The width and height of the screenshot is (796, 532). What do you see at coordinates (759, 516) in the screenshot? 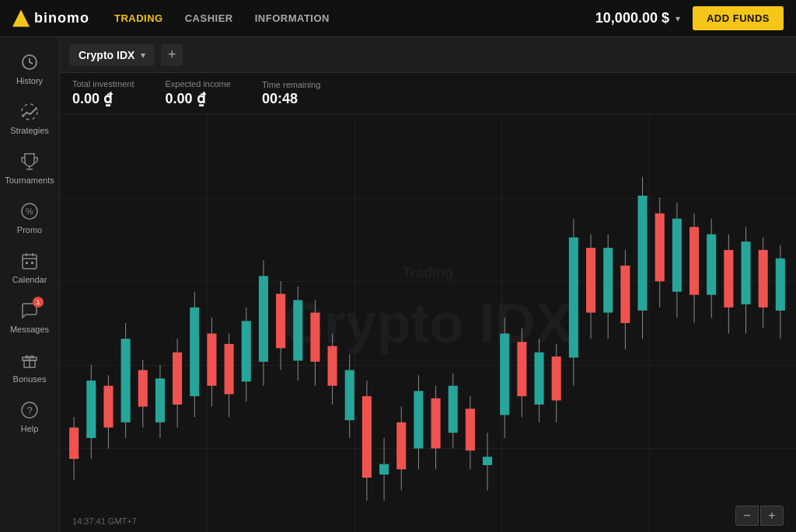
I see `zoom-controls: − +` at bounding box center [759, 516].